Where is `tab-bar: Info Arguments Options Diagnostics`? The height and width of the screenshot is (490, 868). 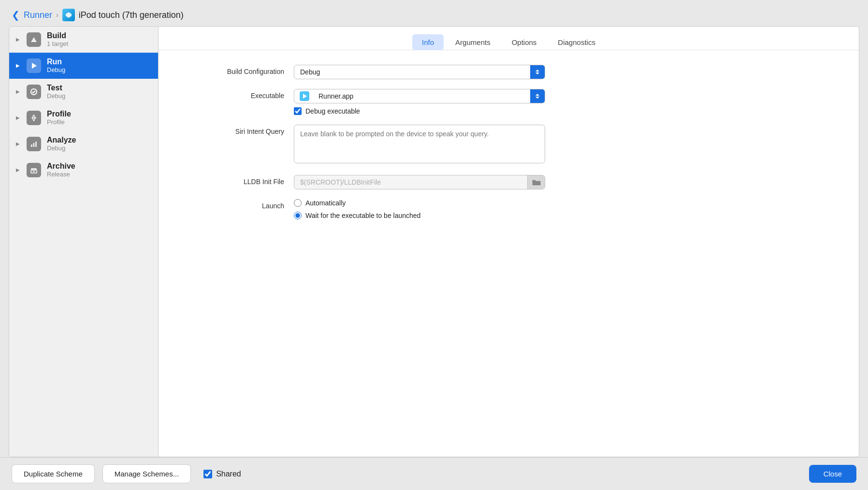 tab-bar: Info Arguments Options Diagnostics is located at coordinates (508, 39).